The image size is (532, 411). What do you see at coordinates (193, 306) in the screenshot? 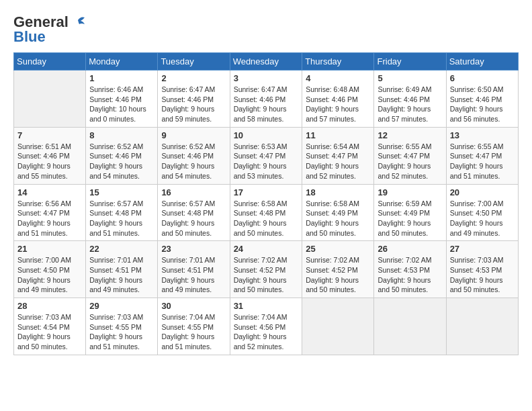
I see `day-number: 30` at bounding box center [193, 306].